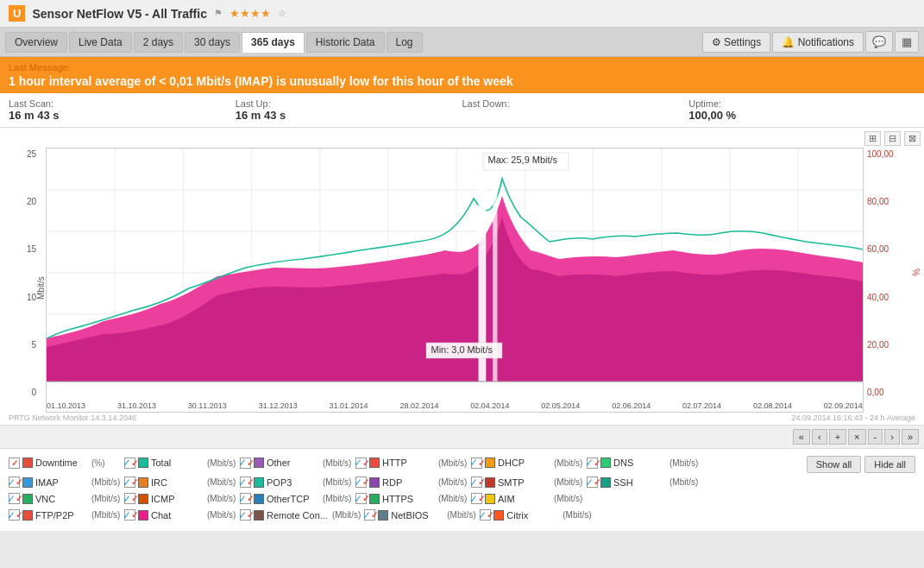 This screenshot has height=568, width=924. What do you see at coordinates (818, 42) in the screenshot?
I see `notifications-button: 🔔 Notifications` at bounding box center [818, 42].